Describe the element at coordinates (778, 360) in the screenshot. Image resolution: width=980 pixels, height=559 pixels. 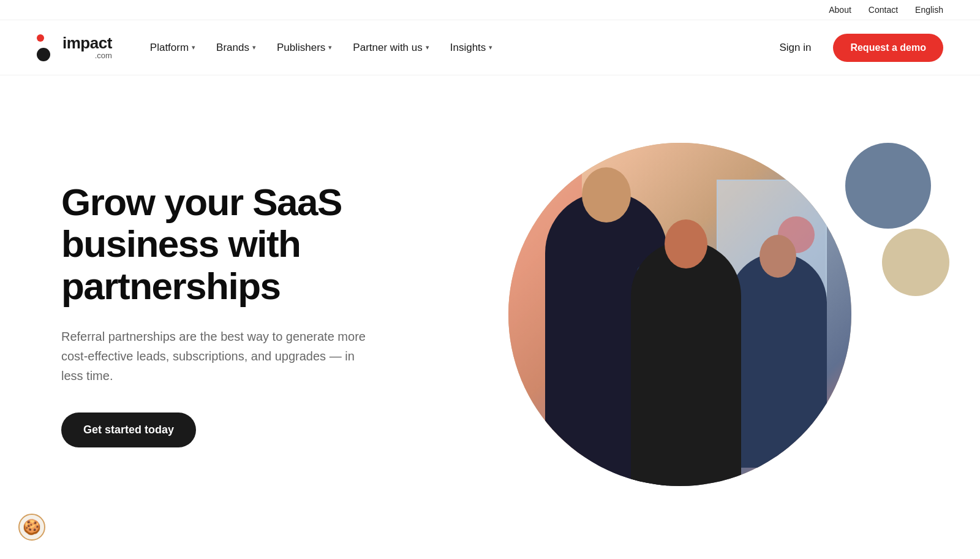
I see `person-right-silhouette` at that location.